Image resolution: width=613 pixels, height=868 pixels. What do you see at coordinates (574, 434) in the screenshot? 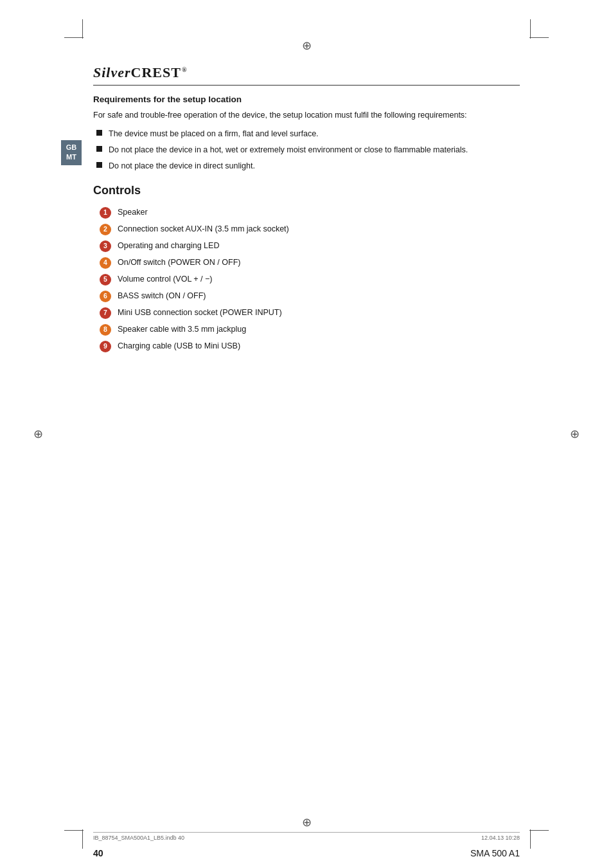
I see `crosshair-right-icon: ⊕` at bounding box center [574, 434].